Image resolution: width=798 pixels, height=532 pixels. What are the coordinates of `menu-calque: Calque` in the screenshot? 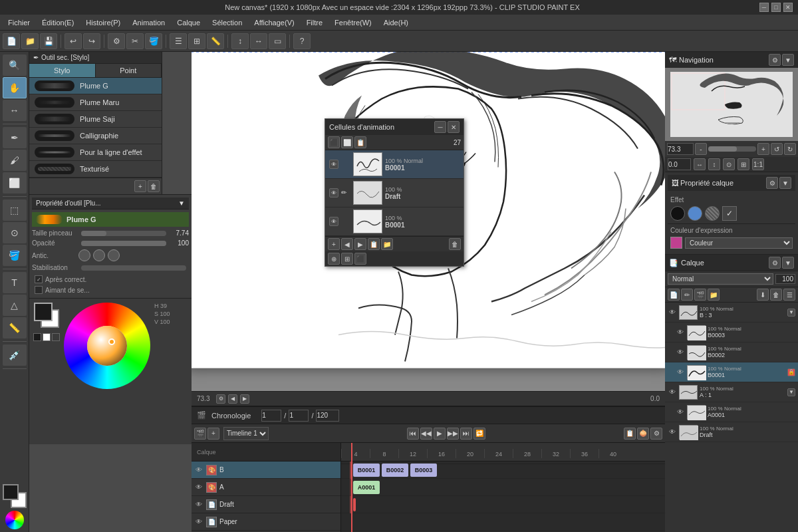 It's located at (189, 23).